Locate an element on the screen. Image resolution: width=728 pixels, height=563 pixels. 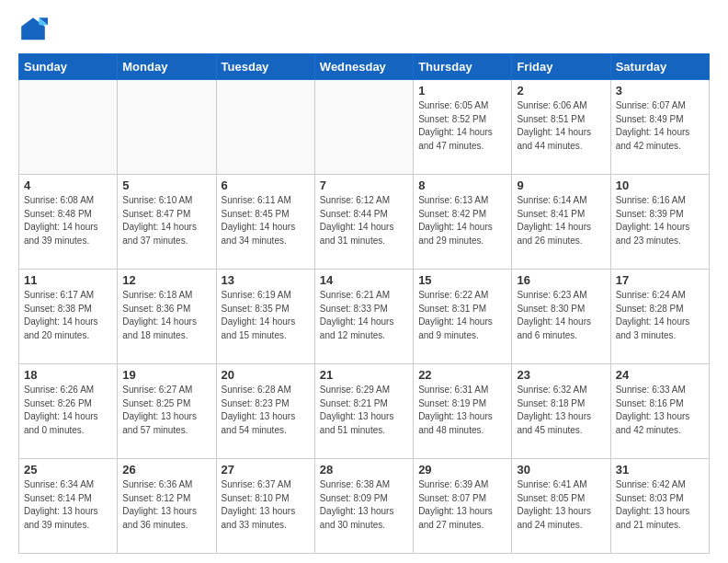
day-number: 11 is located at coordinates (68, 280).